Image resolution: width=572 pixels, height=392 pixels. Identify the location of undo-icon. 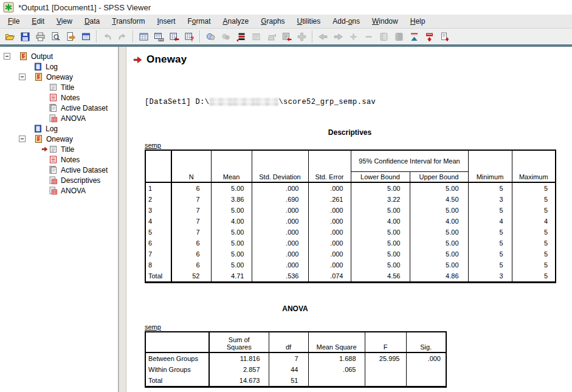
(107, 36).